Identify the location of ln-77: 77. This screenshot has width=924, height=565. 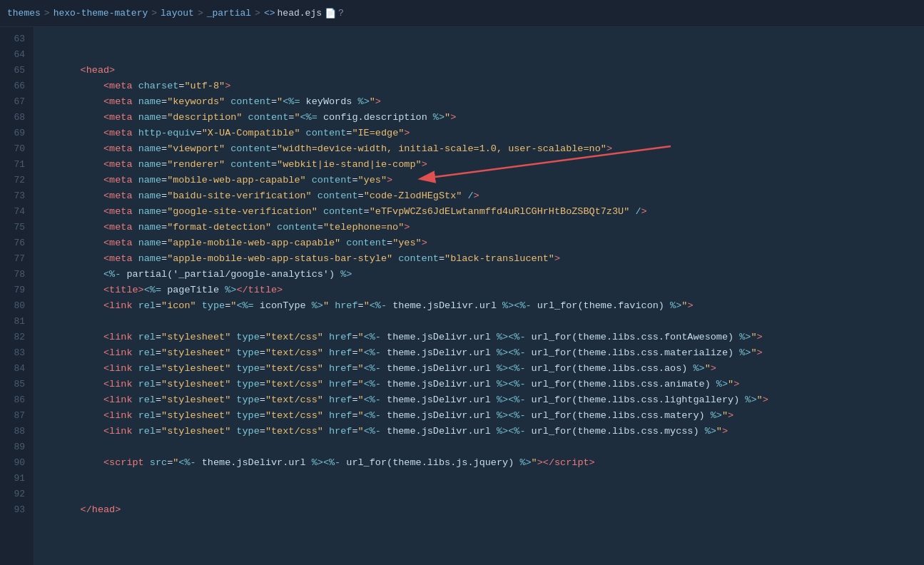
(17, 259).